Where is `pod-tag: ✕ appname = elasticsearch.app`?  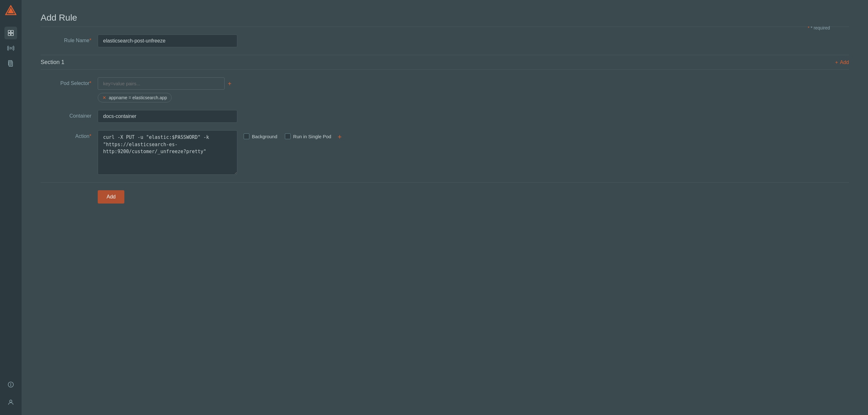
pod-tag: ✕ appname = elasticsearch.app is located at coordinates (135, 98).